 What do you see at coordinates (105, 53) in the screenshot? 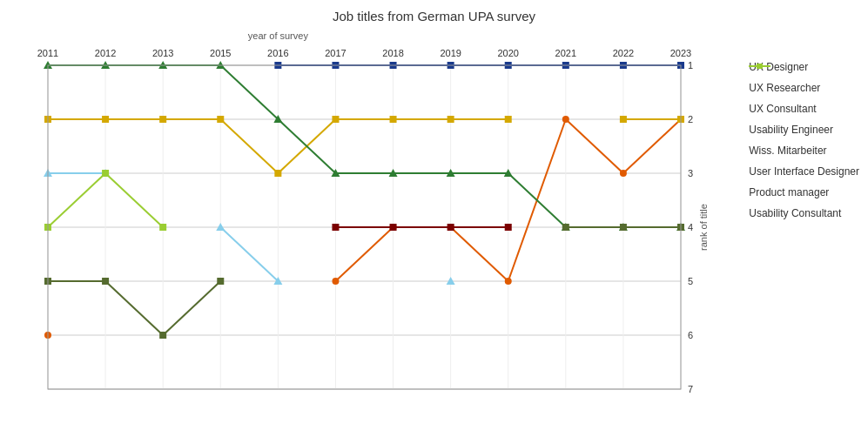
I see `svg-text: 2012` at bounding box center [105, 53].